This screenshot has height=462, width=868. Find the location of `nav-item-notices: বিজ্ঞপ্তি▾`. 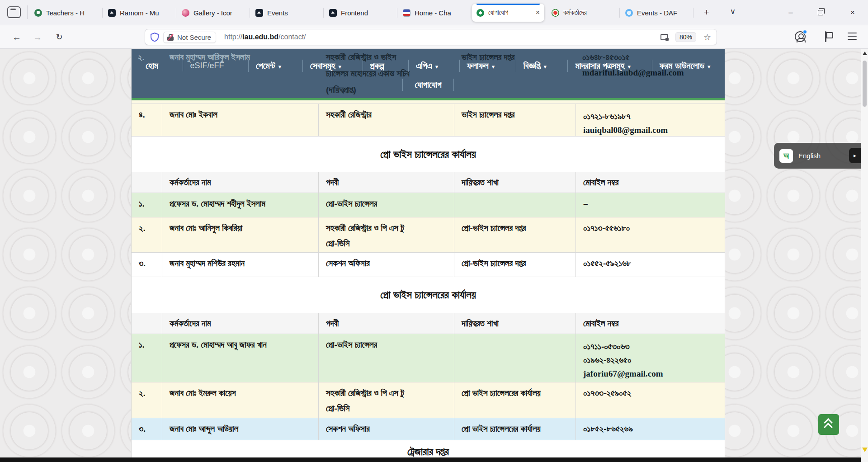

nav-item-notices: বিজ্ঞপ্তি▾ is located at coordinates (535, 66).